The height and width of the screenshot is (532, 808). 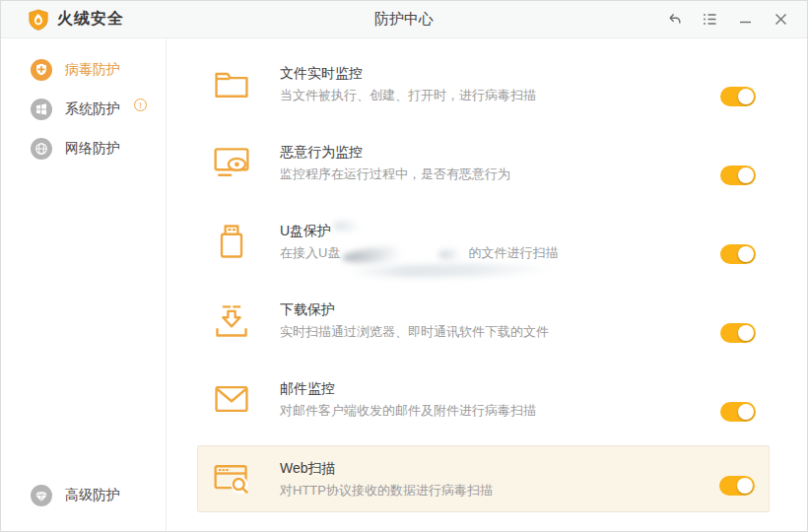 I want to click on toggle-web-scan, so click(x=737, y=486).